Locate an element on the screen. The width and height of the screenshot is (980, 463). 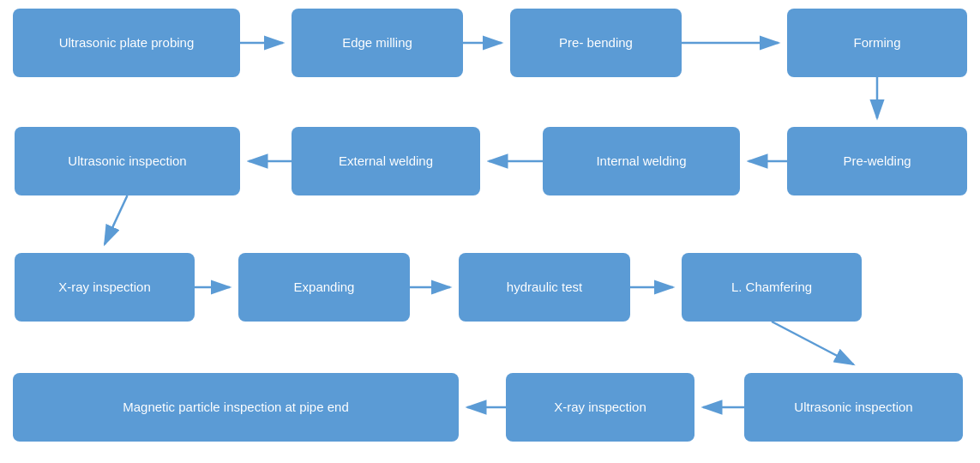
node-n5: Pre-welding is located at coordinates (877, 161).